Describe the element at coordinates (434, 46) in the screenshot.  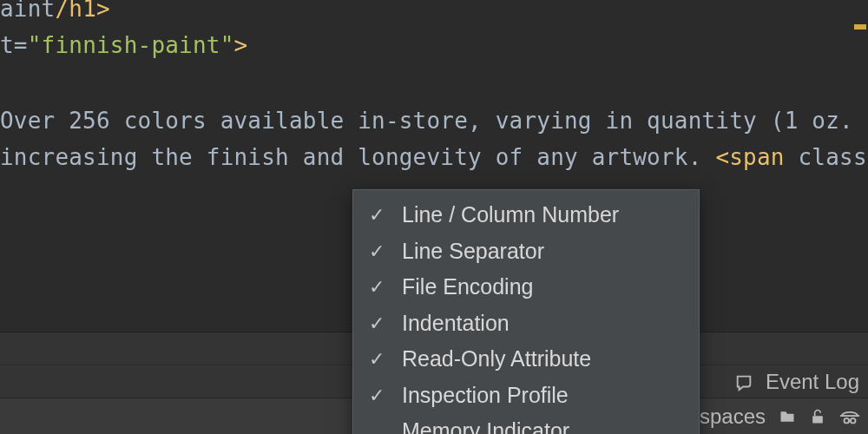
I see `code-line: t="finnish-paint">` at that location.